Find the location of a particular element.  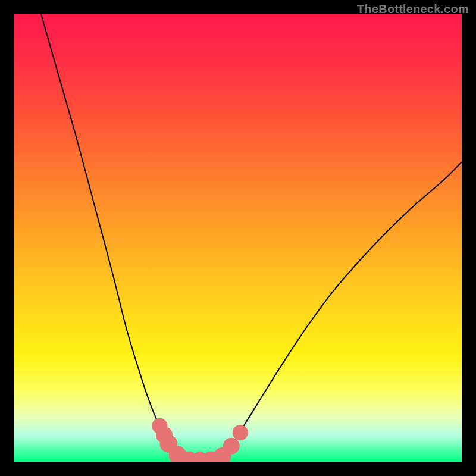

marker-group is located at coordinates (200, 440).